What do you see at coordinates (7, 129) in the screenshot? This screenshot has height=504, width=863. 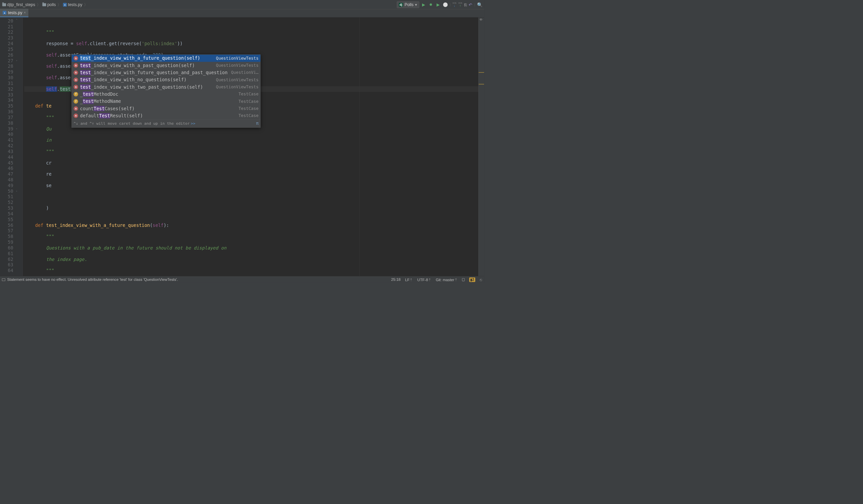 I see `line-number: 39` at bounding box center [7, 129].